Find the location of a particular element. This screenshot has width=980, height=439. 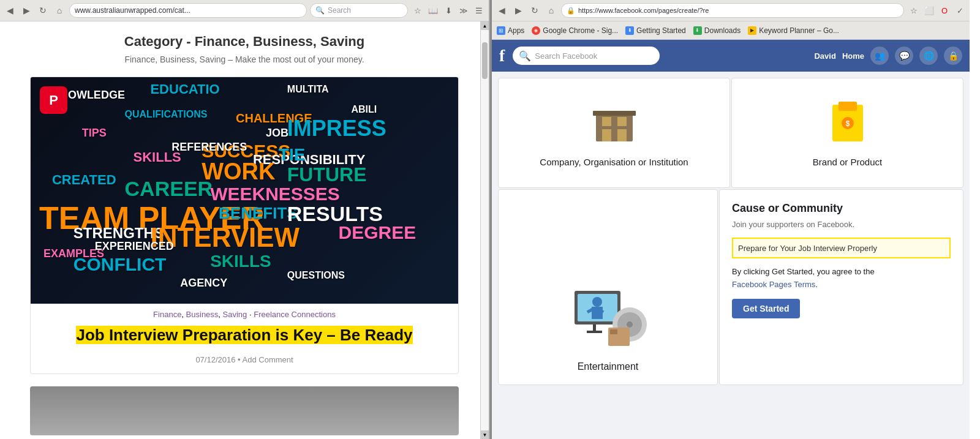

article-title: Job Interview Preparation is Key – Be Re… is located at coordinates (244, 335).